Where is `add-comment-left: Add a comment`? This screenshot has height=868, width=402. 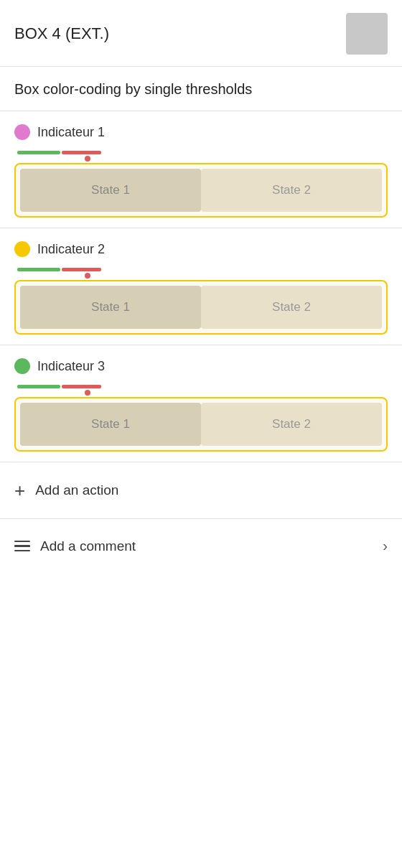 add-comment-left: Add a comment is located at coordinates (75, 546).